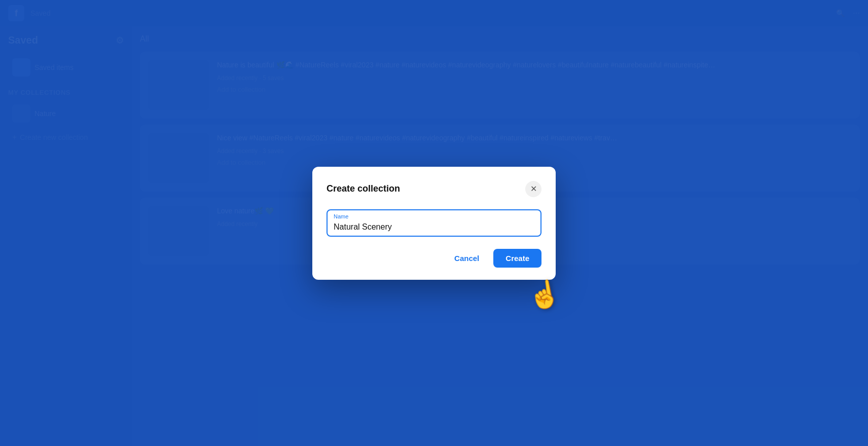 This screenshot has height=446, width=868. Describe the element at coordinates (434, 258) in the screenshot. I see `modal-actions: Cancel Create` at that location.